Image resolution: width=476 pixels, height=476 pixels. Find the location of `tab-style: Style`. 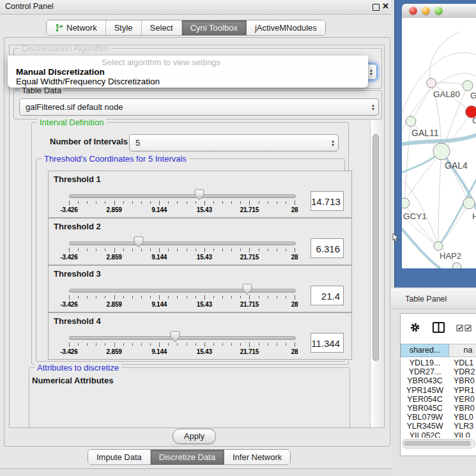

tab-style: Style is located at coordinates (124, 28).